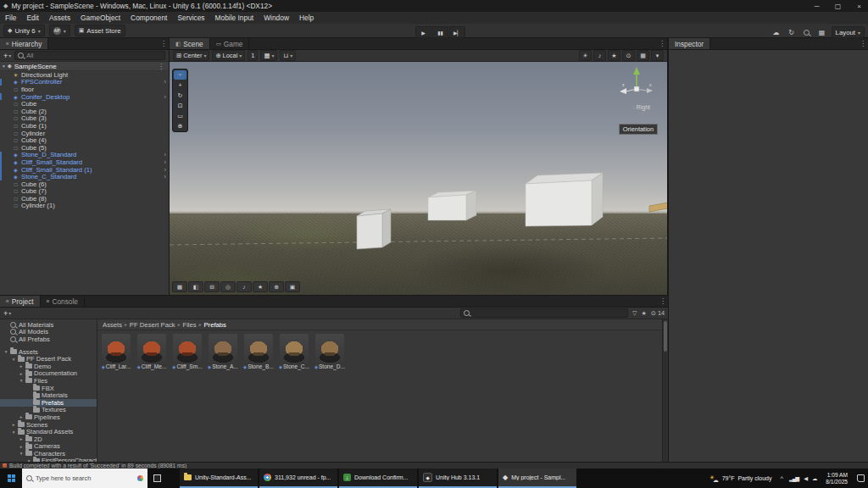  Describe the element at coordinates (259, 352) in the screenshot. I see `asset-tile: ◈Stone_B...` at that location.